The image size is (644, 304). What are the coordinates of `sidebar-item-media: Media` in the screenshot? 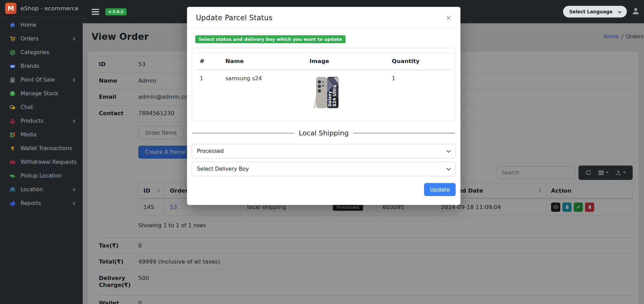 It's located at (41, 135).